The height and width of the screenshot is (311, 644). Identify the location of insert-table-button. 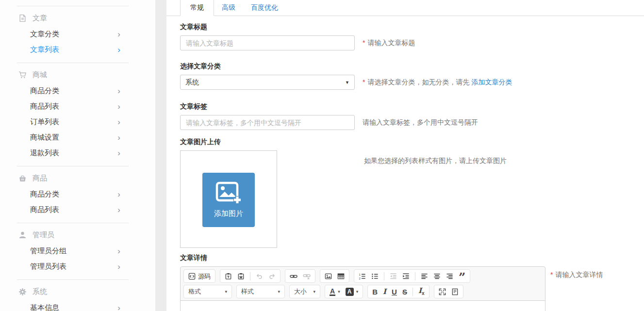
(341, 277).